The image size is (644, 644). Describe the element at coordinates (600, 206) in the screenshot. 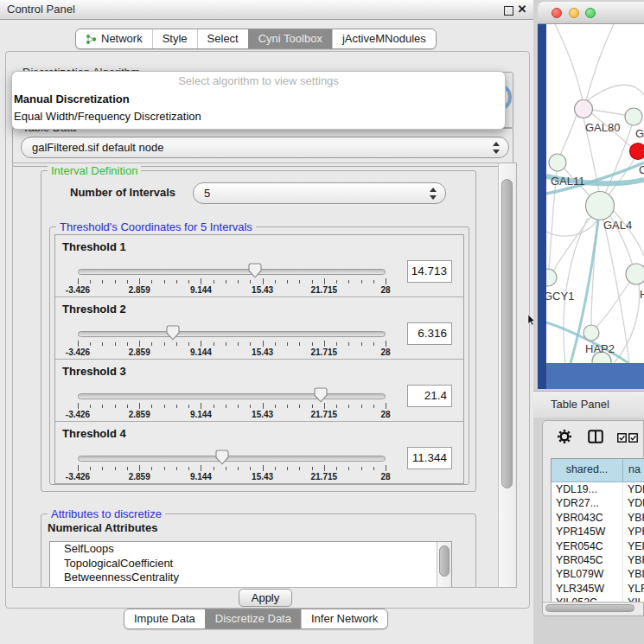

I see `node-gal4` at that location.